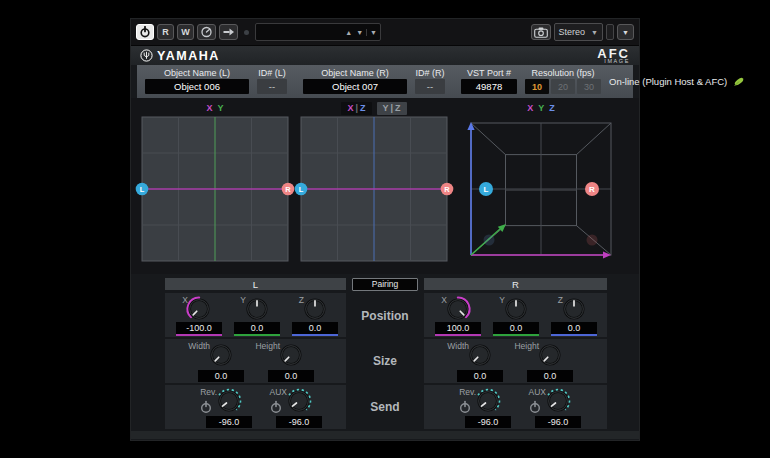 The width and height of the screenshot is (770, 458). What do you see at coordinates (221, 407) in the screenshot?
I see `knob-l-rev-send: Rev. -96.0` at bounding box center [221, 407].